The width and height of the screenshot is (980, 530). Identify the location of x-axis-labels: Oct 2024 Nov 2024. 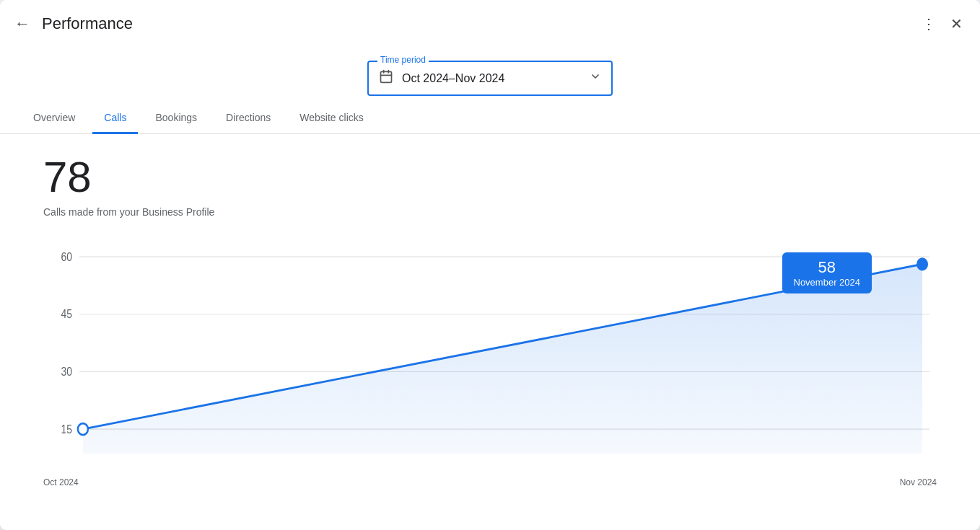
(490, 480).